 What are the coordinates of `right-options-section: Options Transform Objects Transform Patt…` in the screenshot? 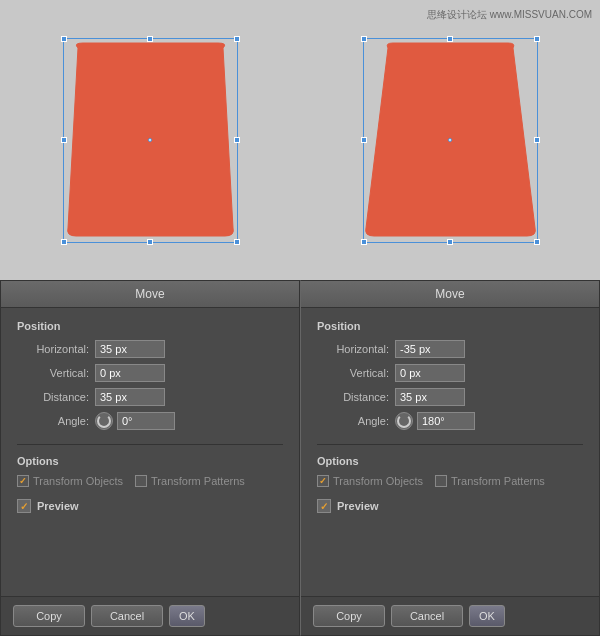 It's located at (450, 474).